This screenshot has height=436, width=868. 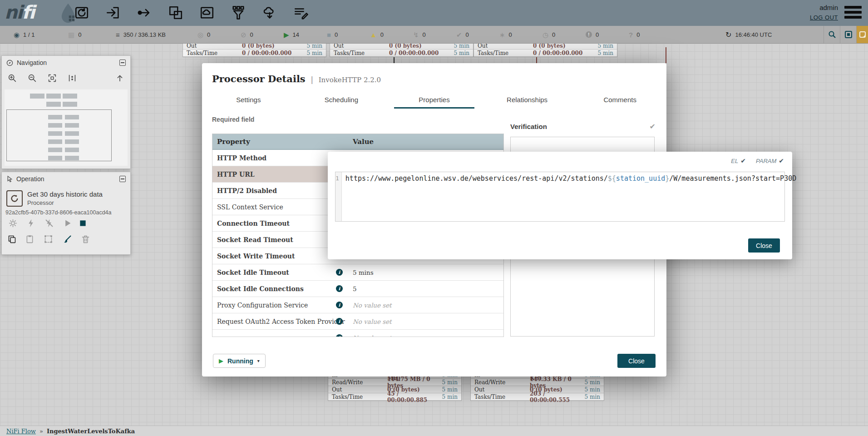 I want to click on tab-settings: Settings, so click(x=249, y=99).